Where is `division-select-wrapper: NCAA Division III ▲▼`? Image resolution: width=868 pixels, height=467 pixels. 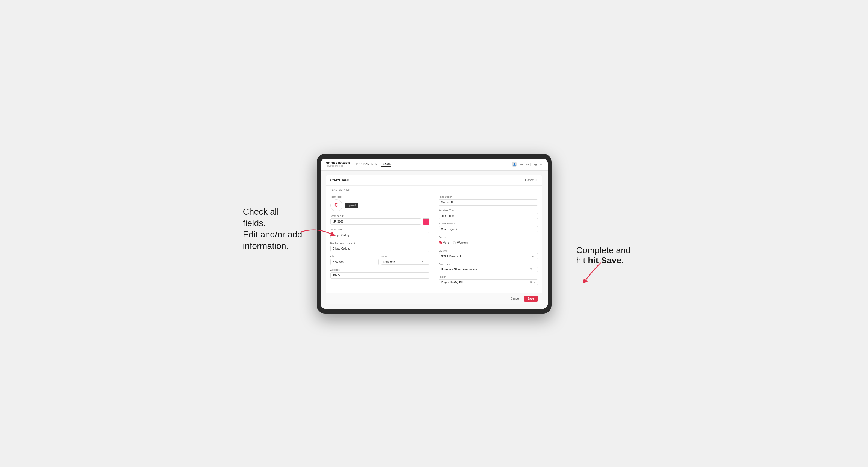
division-select-wrapper: NCAA Division III ▲▼ is located at coordinates (488, 256).